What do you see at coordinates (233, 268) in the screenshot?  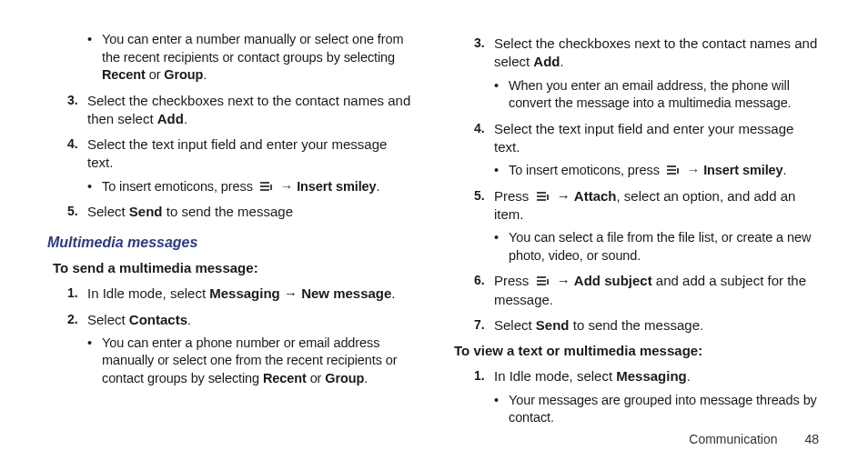 I see `paragraph-lead: To send a multimedia message:` at bounding box center [233, 268].